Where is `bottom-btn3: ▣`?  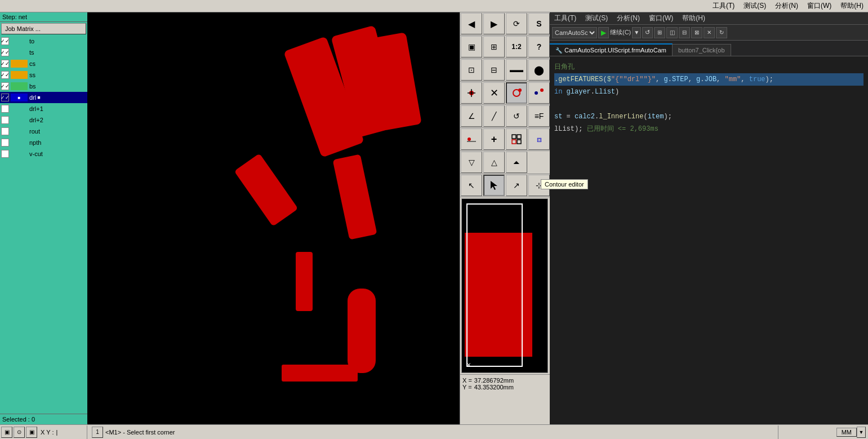 bottom-btn3: ▣ is located at coordinates (32, 432).